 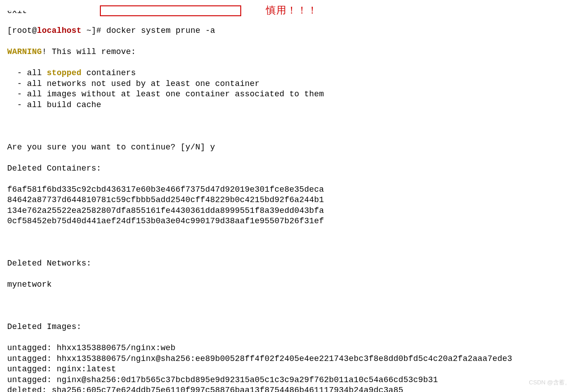 I want to click on remove-item: - all networks not used by at least one …, so click(x=292, y=84).